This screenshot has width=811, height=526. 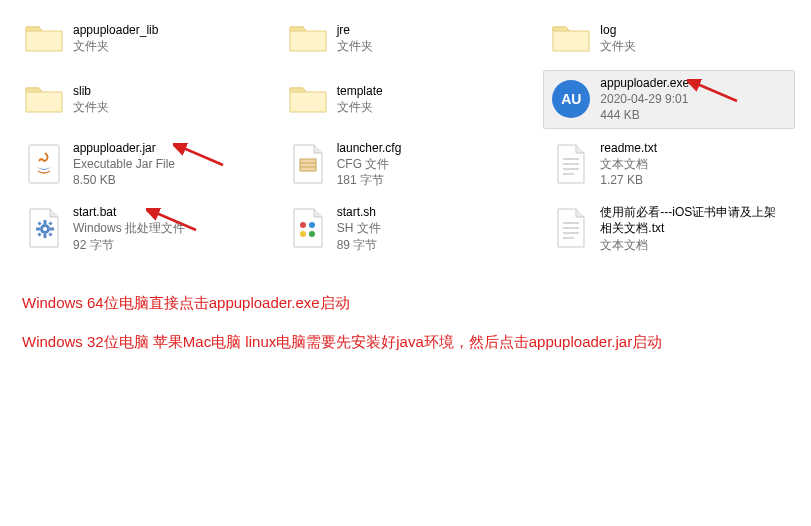 I want to click on cfg-icon, so click(x=308, y=164).